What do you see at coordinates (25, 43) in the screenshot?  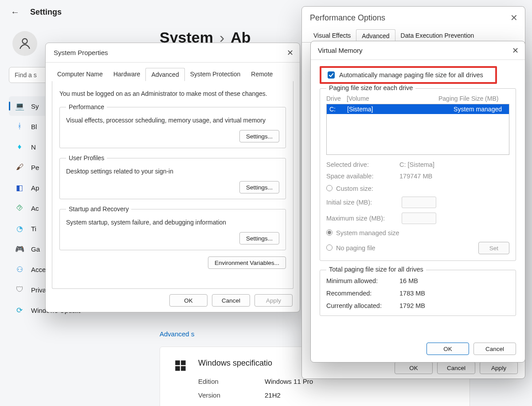 I see `avatar` at bounding box center [25, 43].